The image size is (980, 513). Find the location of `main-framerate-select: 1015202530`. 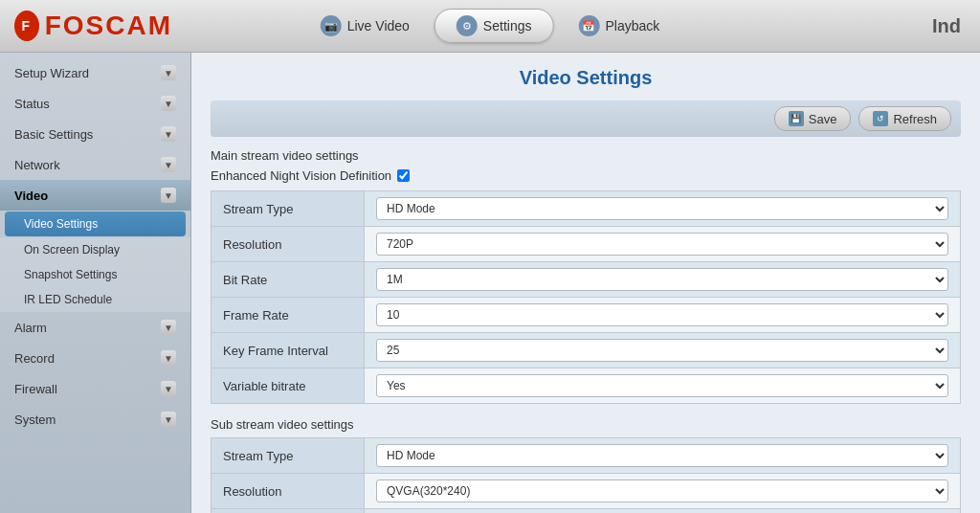

main-framerate-select: 1015202530 is located at coordinates (662, 315).